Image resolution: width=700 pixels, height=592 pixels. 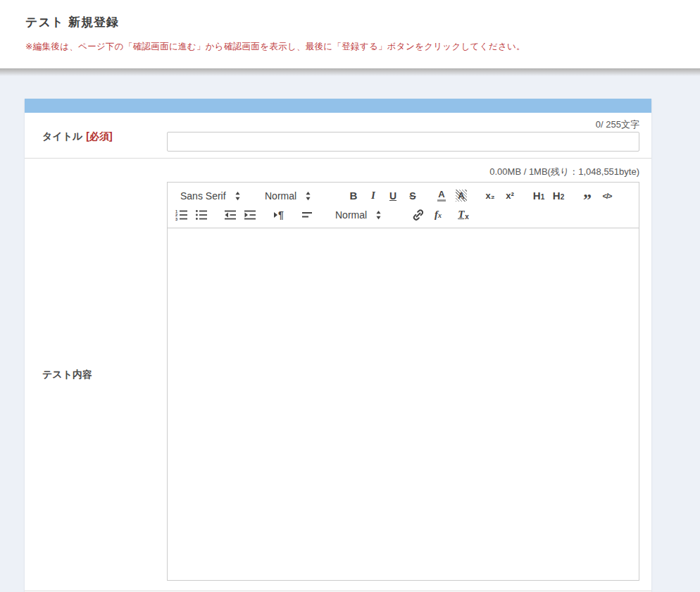 I want to click on italic-button: I, so click(x=373, y=196).